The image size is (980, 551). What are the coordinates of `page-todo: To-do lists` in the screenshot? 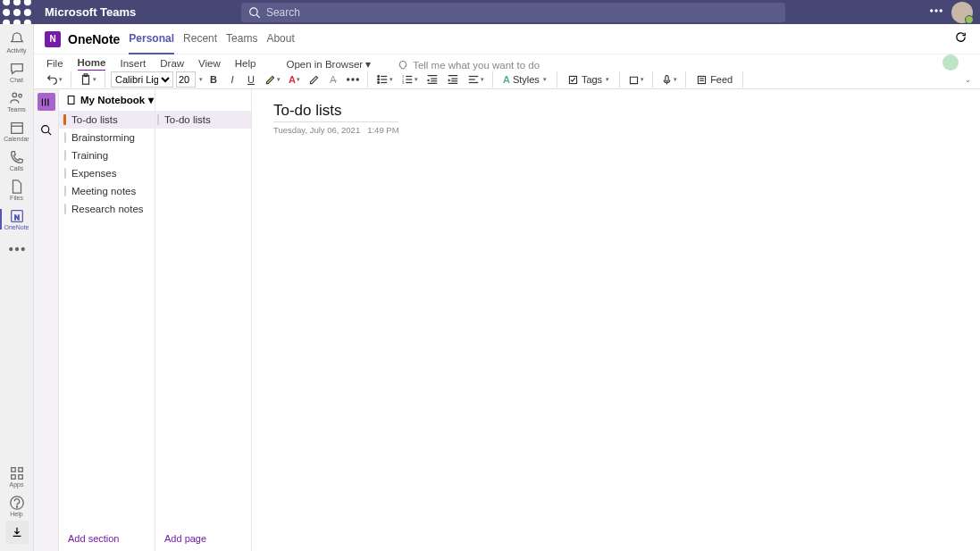 It's located at (204, 120).